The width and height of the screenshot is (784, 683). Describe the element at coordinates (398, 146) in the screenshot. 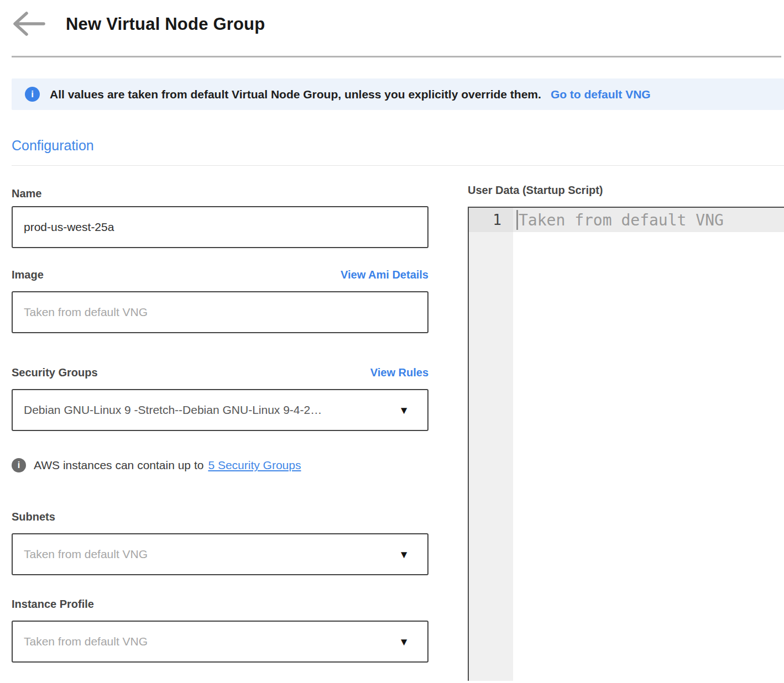

I see `configuration-section-title: Configuration` at that location.